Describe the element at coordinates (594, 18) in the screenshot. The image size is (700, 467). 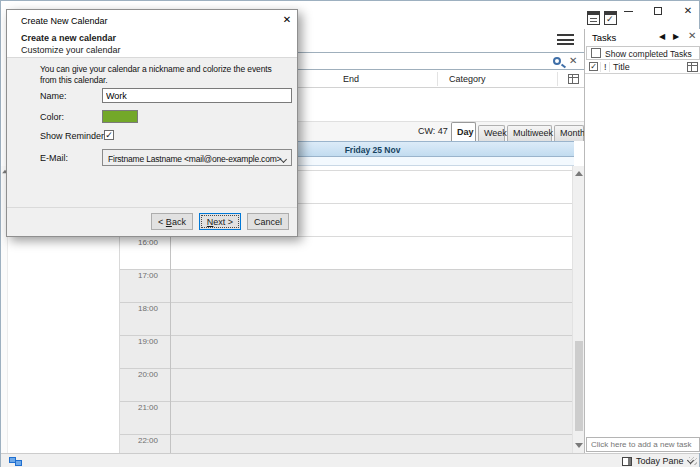
I see `calendar-tab-icon` at that location.